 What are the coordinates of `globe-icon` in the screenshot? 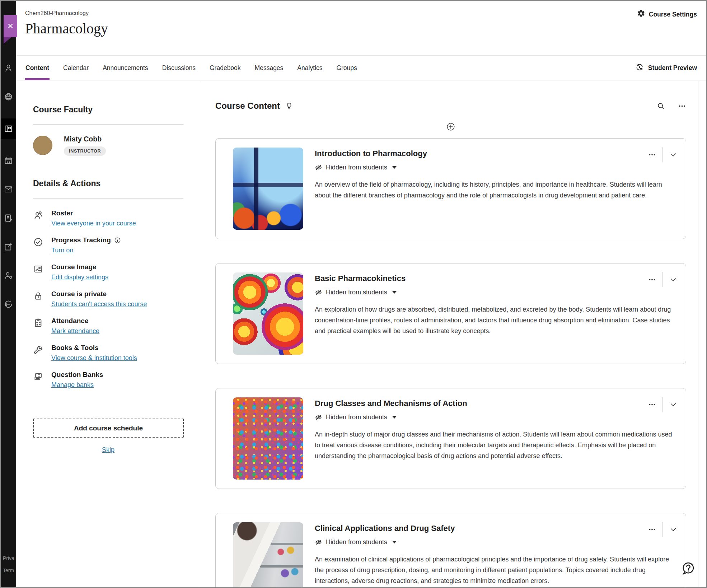 It's located at (9, 97).